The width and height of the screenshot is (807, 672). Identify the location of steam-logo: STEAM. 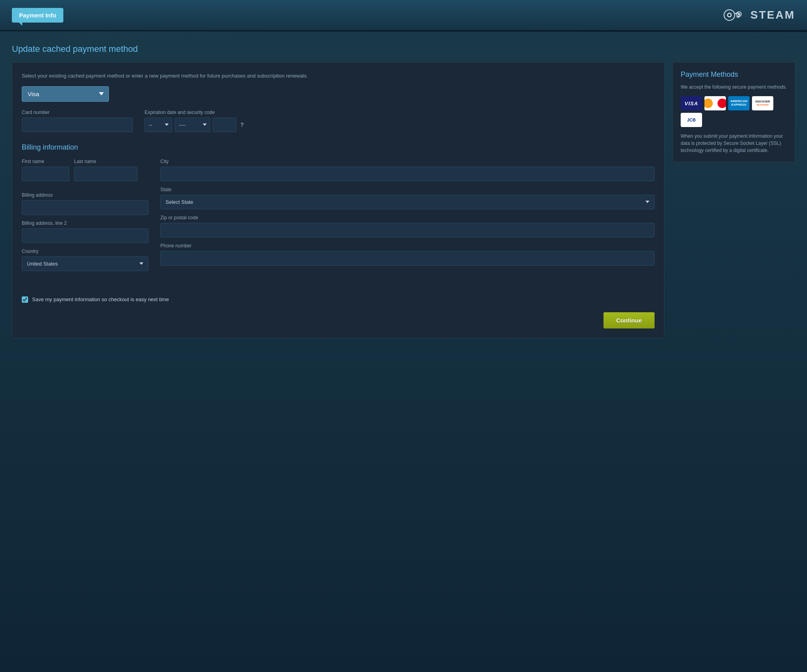
(759, 15).